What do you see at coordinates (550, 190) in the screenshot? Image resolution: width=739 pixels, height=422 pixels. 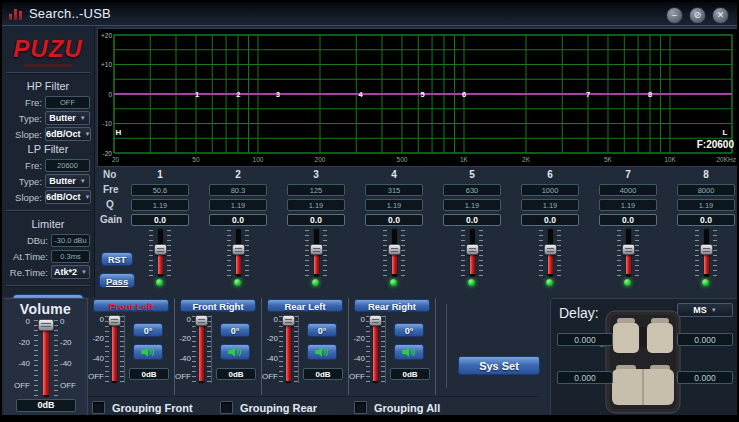 I see `band-frequency-input: 1000` at bounding box center [550, 190].